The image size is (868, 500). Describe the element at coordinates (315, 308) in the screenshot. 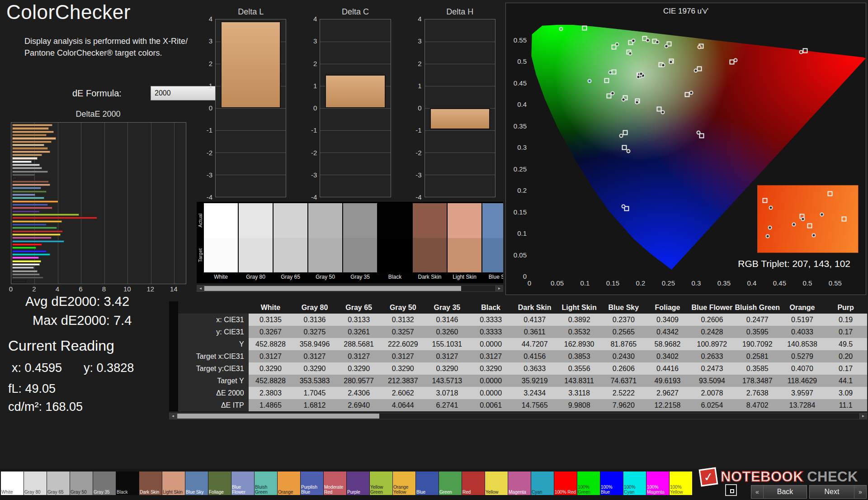

I see `table-column-header: Gray 80` at that location.